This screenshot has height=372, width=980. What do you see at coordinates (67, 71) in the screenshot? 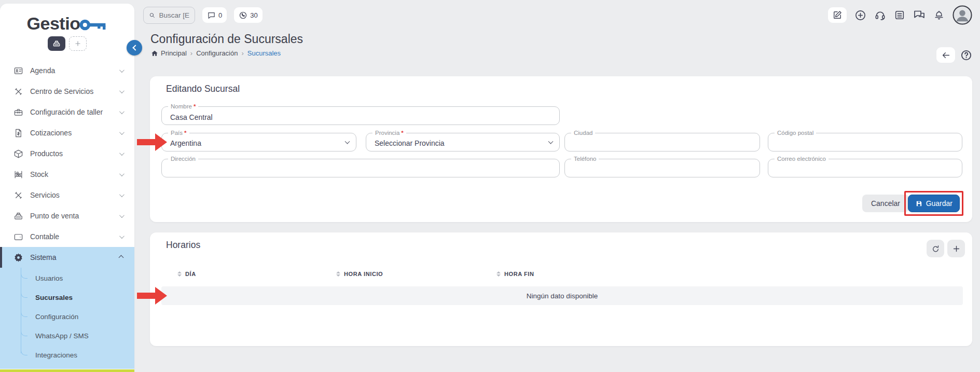
I see `sidebar-item-agenda: Agenda` at bounding box center [67, 71].